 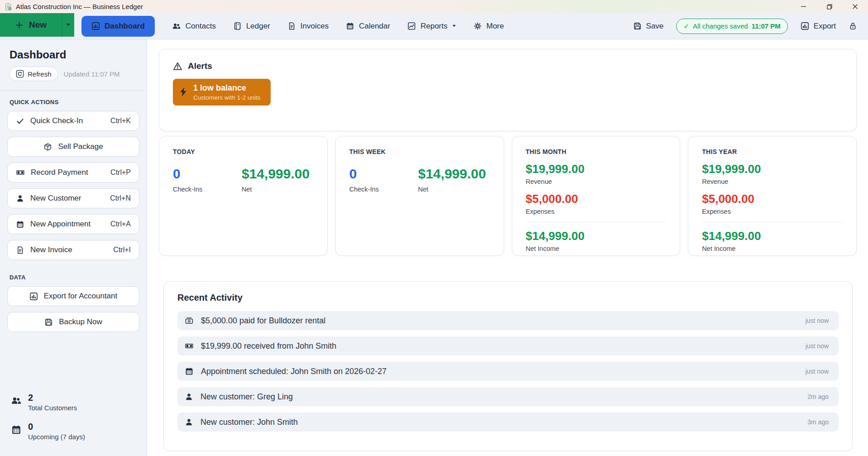 I want to click on new-customer-button: New Customer Ctrl+N, so click(x=73, y=198).